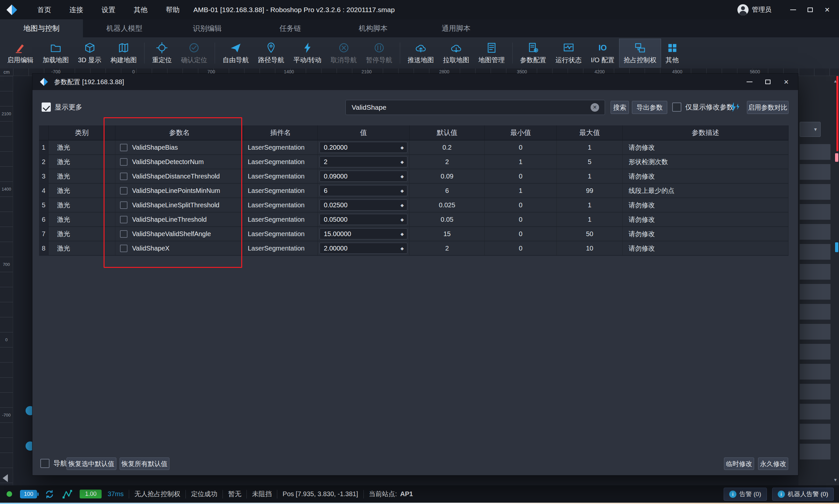  I want to click on row-value-input: 6 ◆, so click(364, 191).